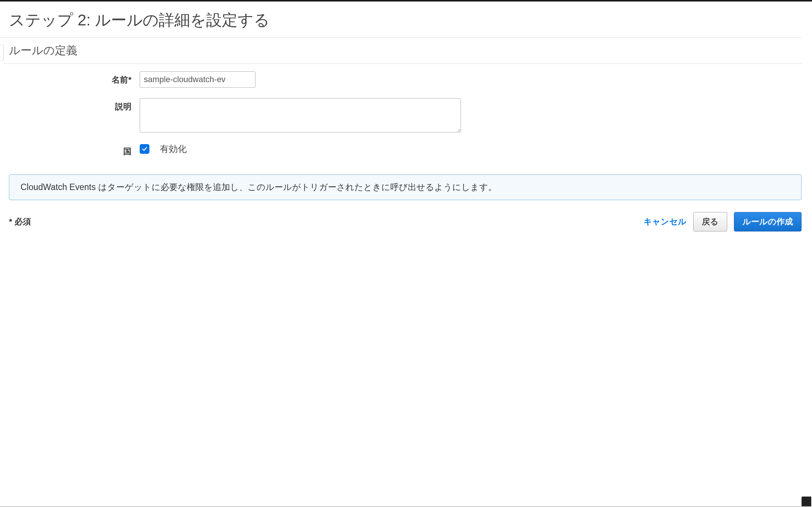 The image size is (812, 507). What do you see at coordinates (406, 220) in the screenshot?
I see `footer: * 必須 キャンセル 戻る ルールの作成` at bounding box center [406, 220].